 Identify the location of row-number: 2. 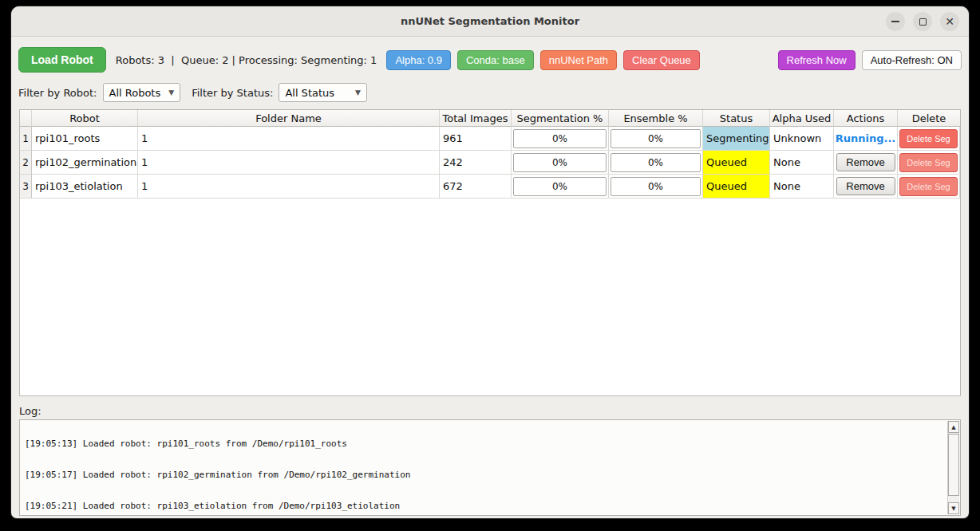
(26, 163).